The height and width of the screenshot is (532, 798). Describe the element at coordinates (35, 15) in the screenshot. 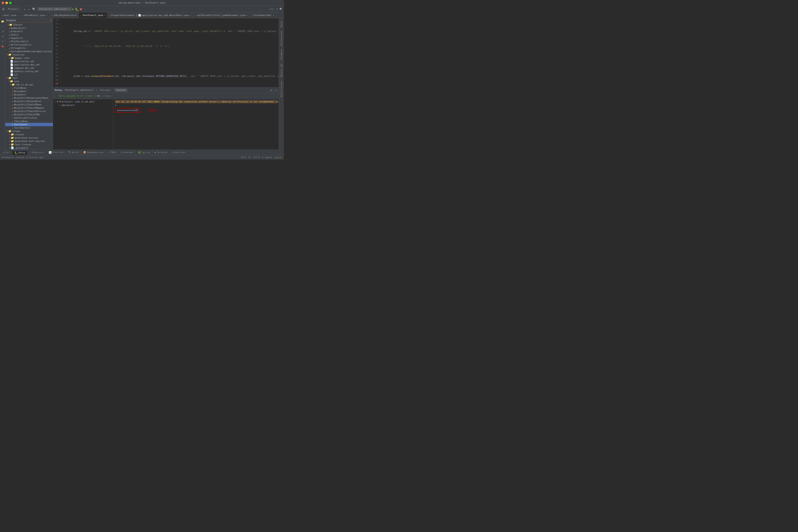

I see `tab-metaobject: ☕ MetaObject.java ×` at that location.